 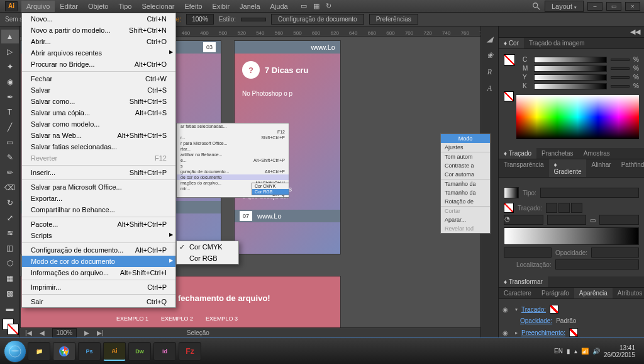 I want to click on sync-icon: ↻, so click(x=328, y=6).